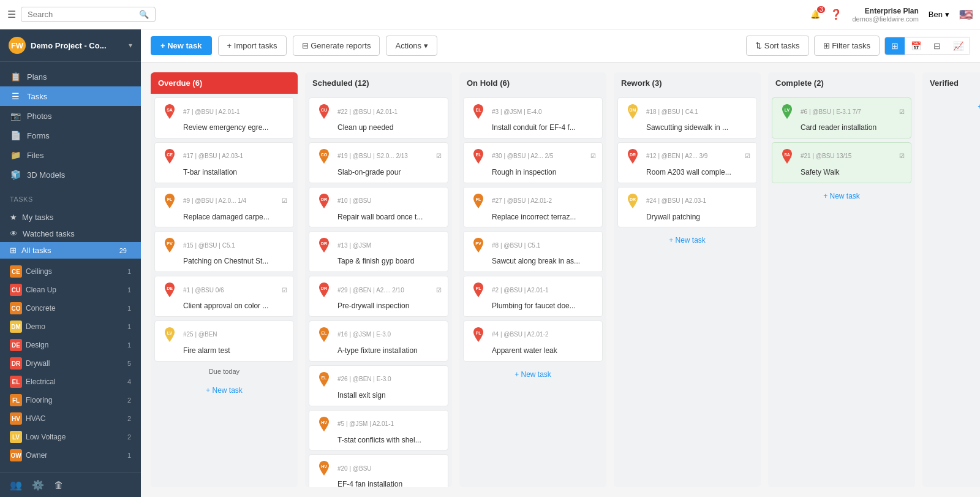 The image size is (980, 497). What do you see at coordinates (224, 297) in the screenshot?
I see `task-card: DE #1 | @BSU 0/6 ☑ Client approval on co…` at bounding box center [224, 297].